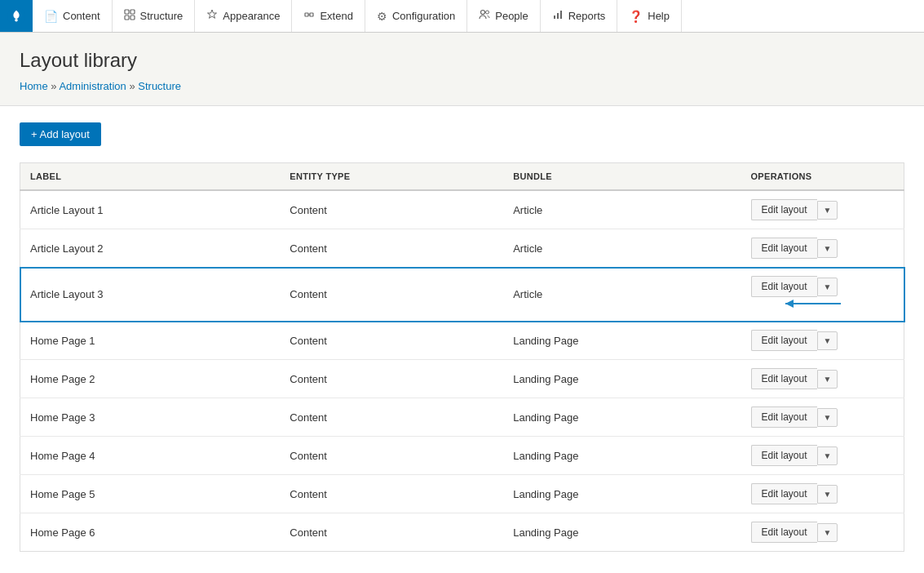  I want to click on table-row: Home Page 4ContentLanding PageEdit layou…, so click(462, 455).